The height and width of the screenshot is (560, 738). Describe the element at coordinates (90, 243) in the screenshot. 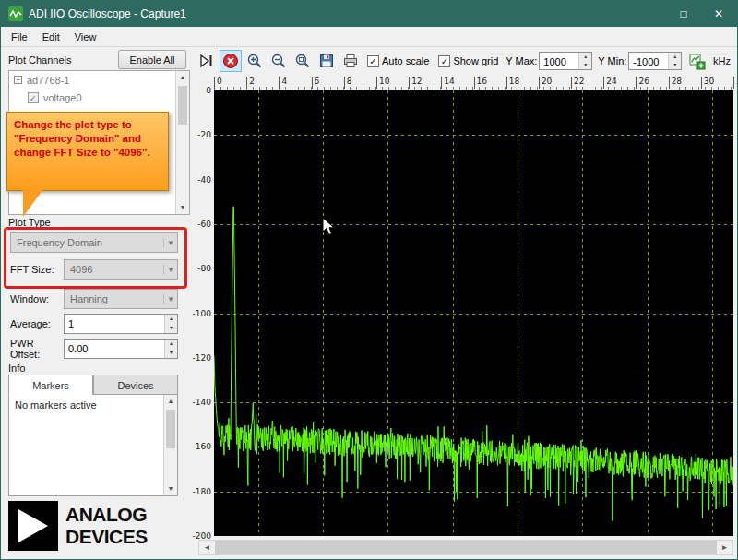

I see `plot-type-value: Frequency Domain` at that location.